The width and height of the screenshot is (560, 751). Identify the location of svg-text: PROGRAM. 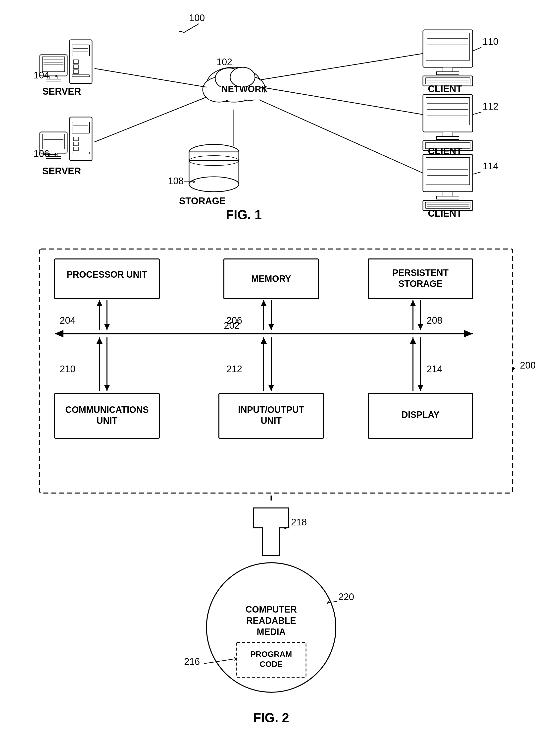
(271, 654).